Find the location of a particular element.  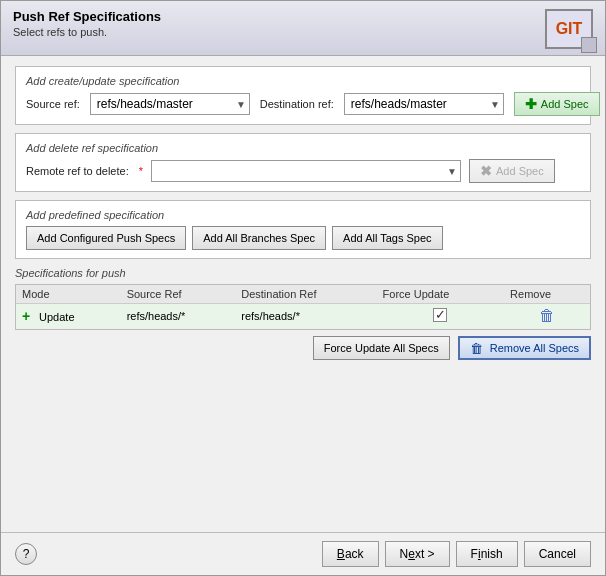

add-configured-push-specs-label: Add Configured Push Specs is located at coordinates (106, 238).